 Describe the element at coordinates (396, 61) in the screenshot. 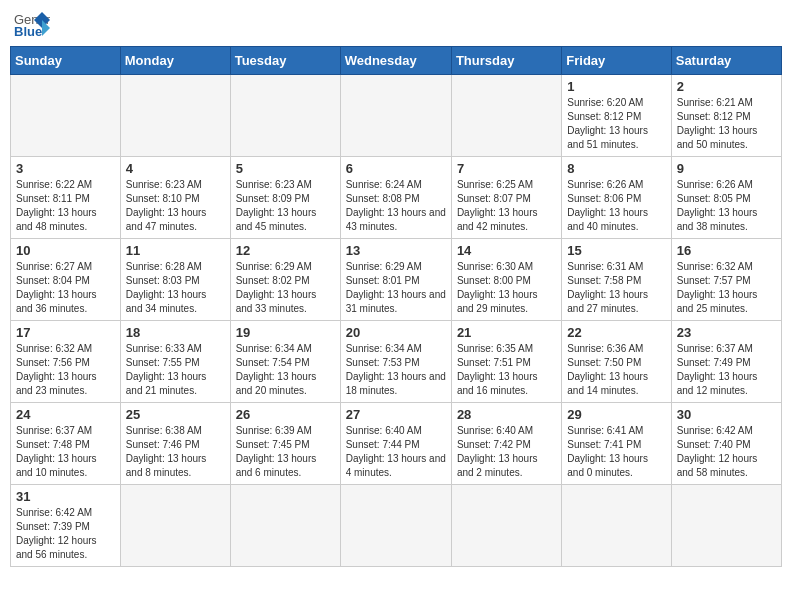

I see `col-header-wednesday: Wednesday` at that location.